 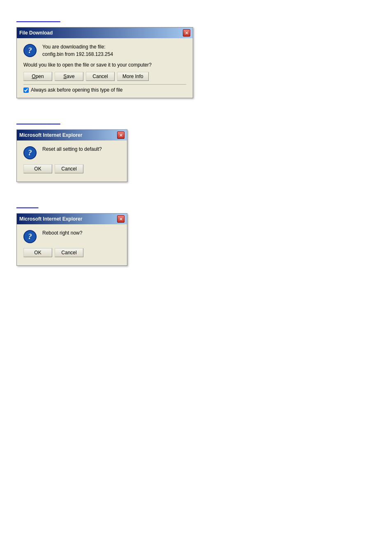 I want to click on reboot-cancel-label: Cancel, so click(x=69, y=253).